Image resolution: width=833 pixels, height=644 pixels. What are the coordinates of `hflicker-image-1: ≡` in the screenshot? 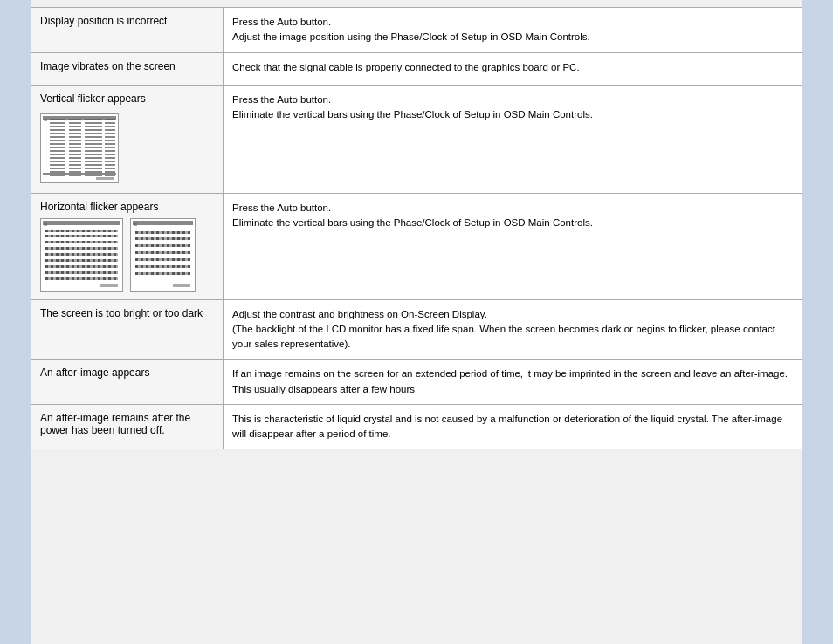 It's located at (82, 255).